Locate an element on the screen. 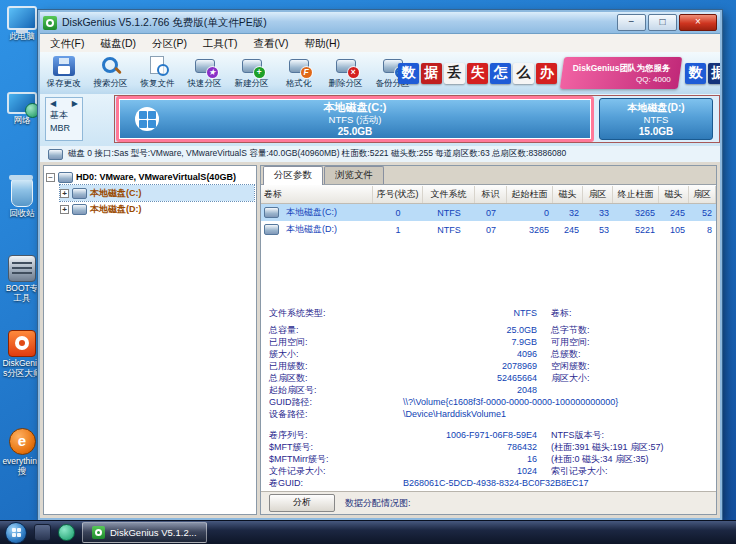 This screenshot has height=544, width=736. recycle-bin-icon is located at coordinates (22, 192).